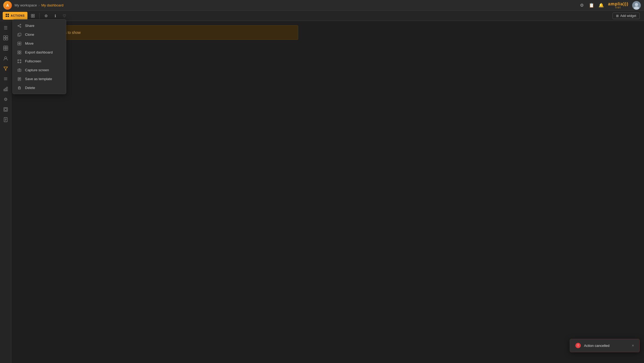  I want to click on menu-item-share-label: Share, so click(43, 26).